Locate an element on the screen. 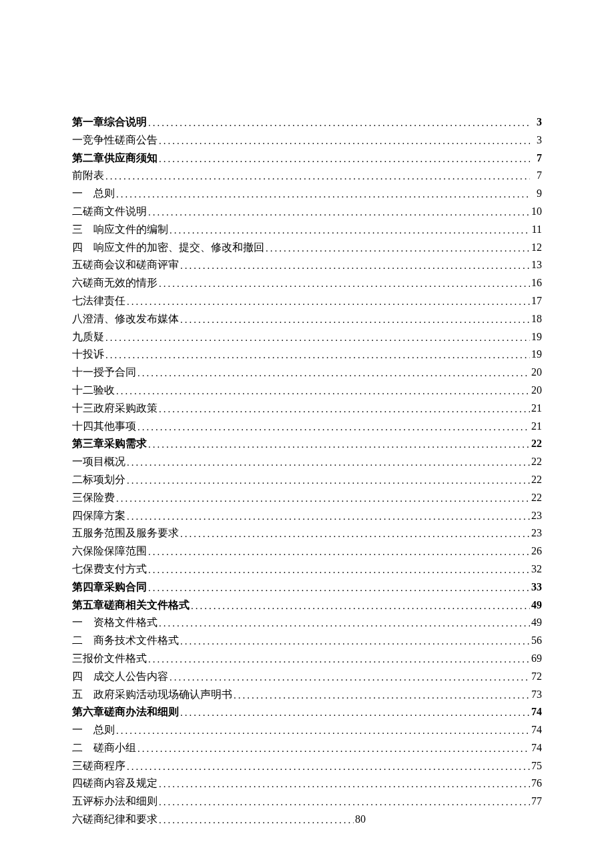 The height and width of the screenshot is (868, 614). toc-row: 第二章供应商须知7 is located at coordinates (307, 159).